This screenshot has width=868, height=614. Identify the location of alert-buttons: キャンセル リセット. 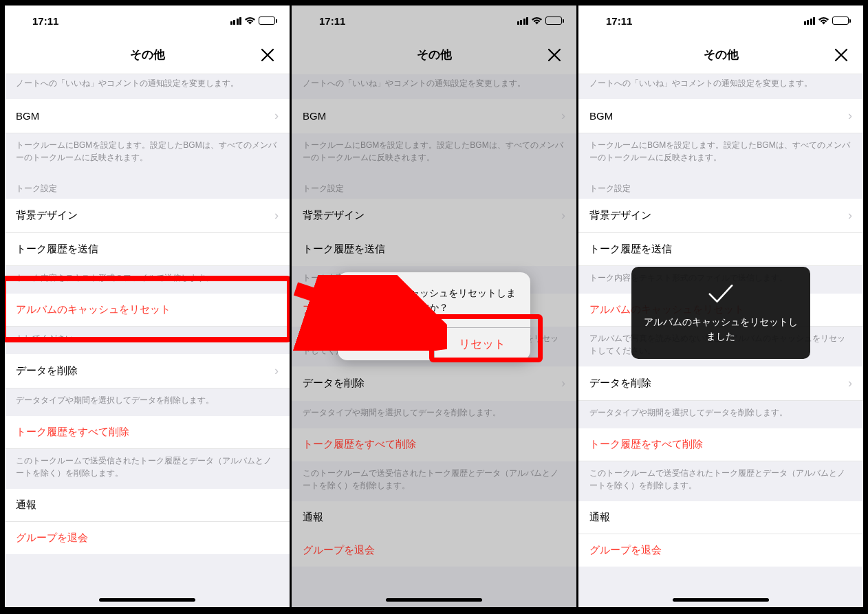
(434, 344).